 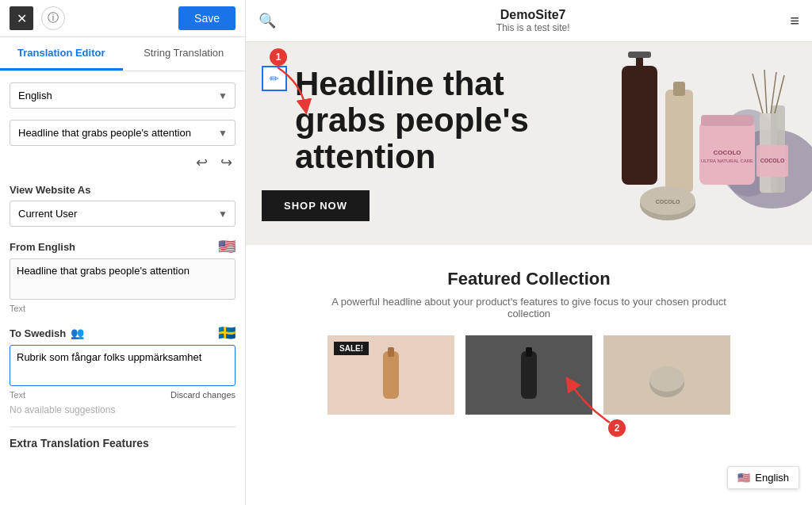 I want to click on site-title-area: DemoSite7 This is a test site!, so click(x=533, y=21).